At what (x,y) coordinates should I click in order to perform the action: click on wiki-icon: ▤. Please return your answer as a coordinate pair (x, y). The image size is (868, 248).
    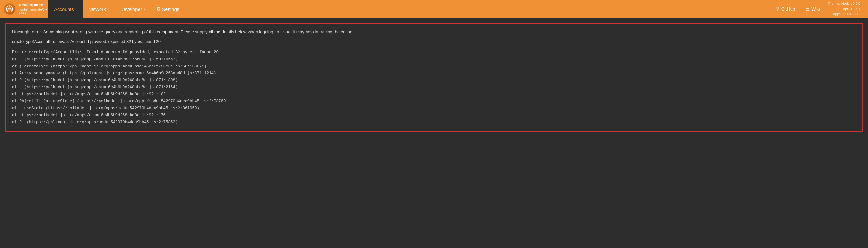
    Looking at the image, I should click on (807, 9).